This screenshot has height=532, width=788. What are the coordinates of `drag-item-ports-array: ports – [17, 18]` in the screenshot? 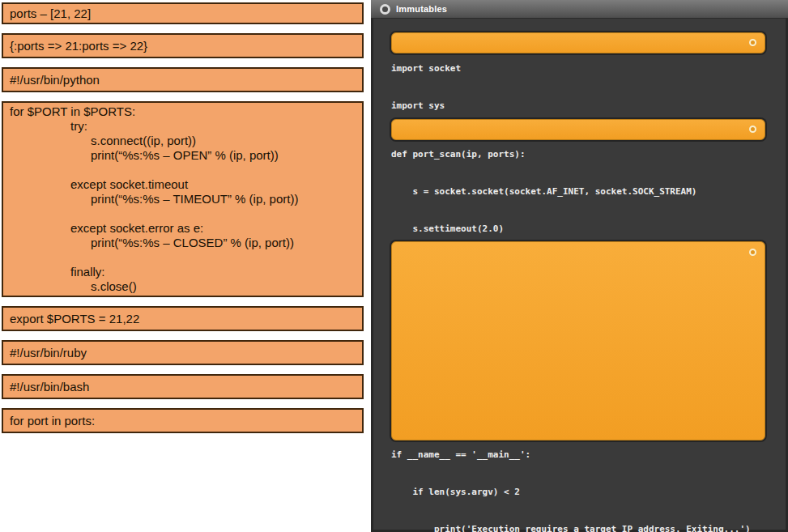 It's located at (183, 13).